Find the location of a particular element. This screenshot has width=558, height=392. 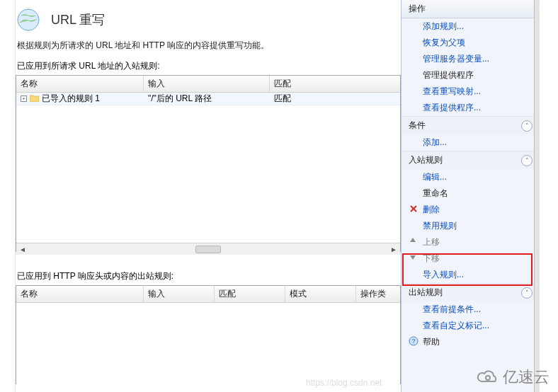

scroll-right-icon: ► is located at coordinates (394, 249).